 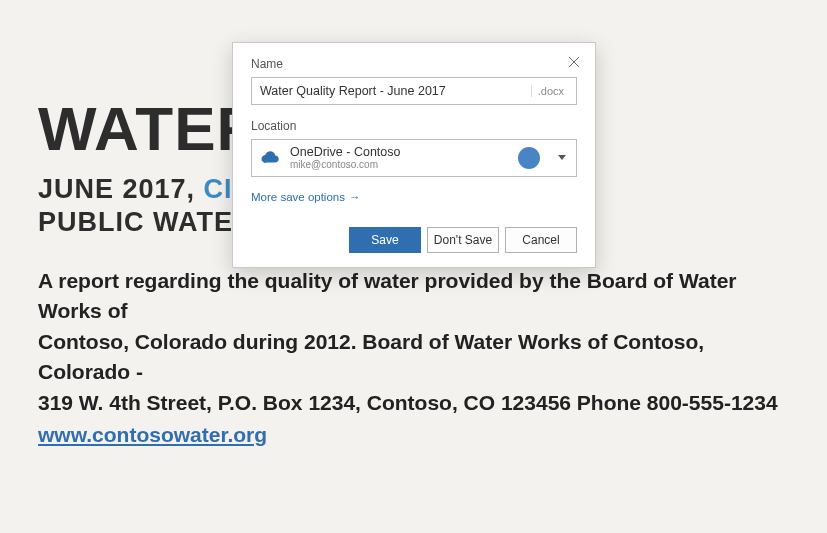 I want to click on location-dropdown: OneDrive - Contoso mike@contoso.com, so click(x=414, y=158).